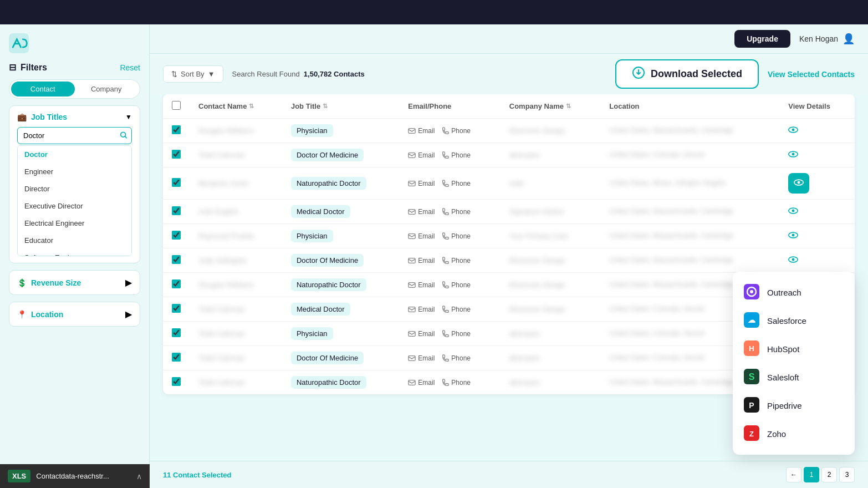  I want to click on sort-icon-name: ⇅, so click(252, 106).